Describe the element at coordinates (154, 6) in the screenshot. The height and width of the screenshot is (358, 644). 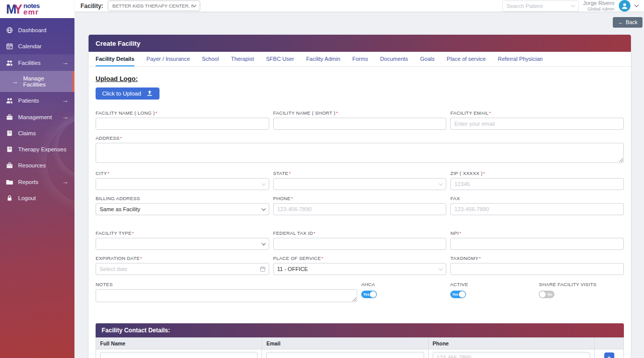
I see `facility-select: BETTER KIDS THERAPY CENTER, CORP` at that location.